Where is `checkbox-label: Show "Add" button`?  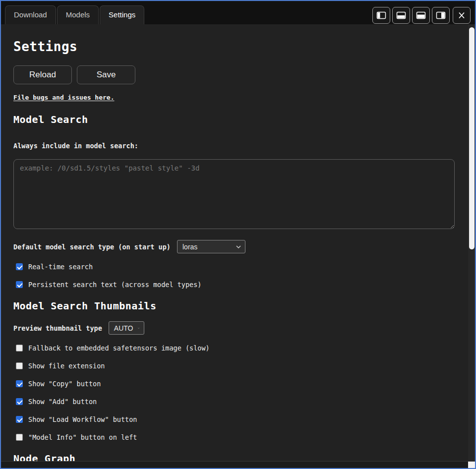 checkbox-label: Show "Add" button is located at coordinates (62, 402).